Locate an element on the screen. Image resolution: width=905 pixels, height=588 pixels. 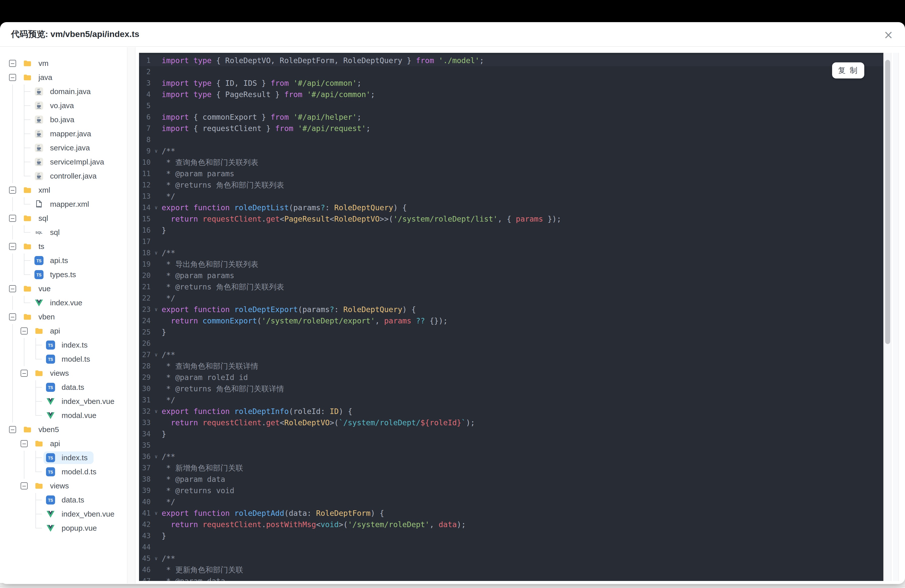
tree-scrollbar-track is located at coordinates (131, 315).